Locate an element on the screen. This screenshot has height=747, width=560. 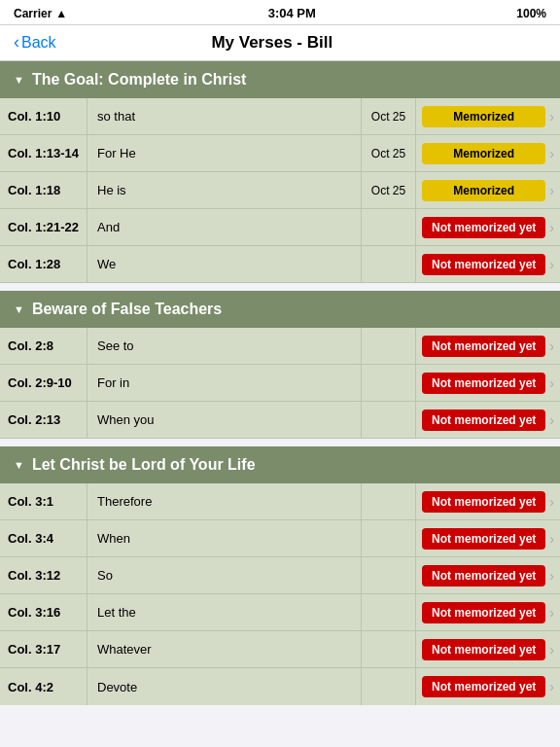
verse-ref: Col. 1:21-22 is located at coordinates (44, 228).